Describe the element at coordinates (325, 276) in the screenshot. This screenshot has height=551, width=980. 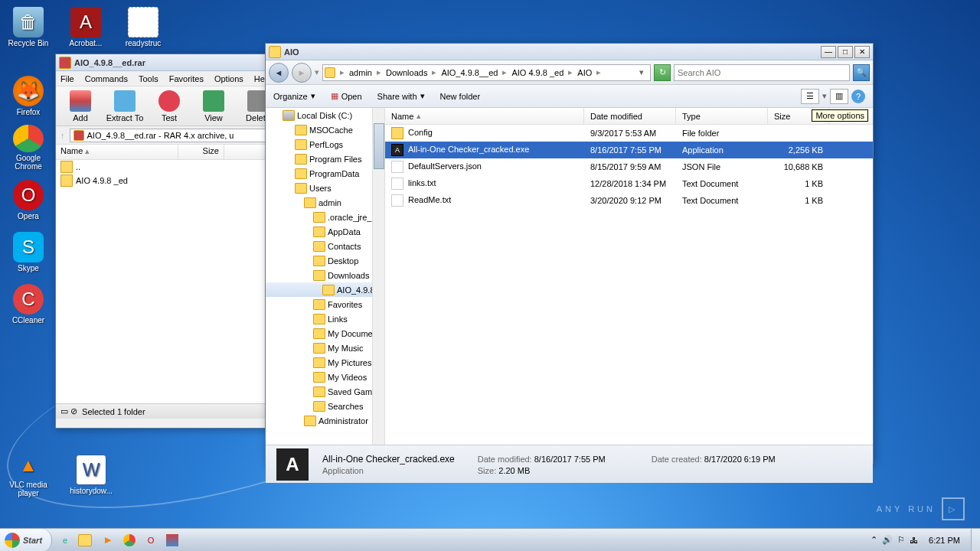
I see `tree-item: Downloads` at that location.